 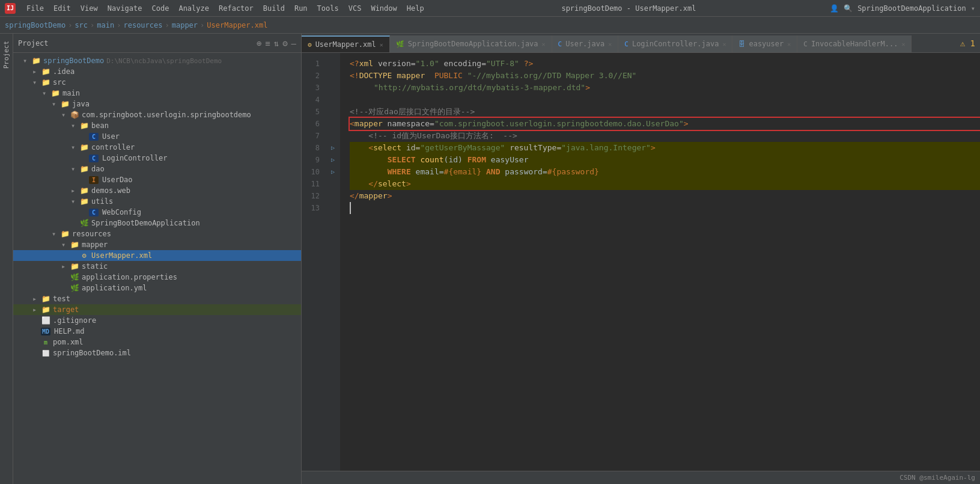 What do you see at coordinates (374, 196) in the screenshot?
I see `mapper-end-tag: mapper` at bounding box center [374, 196].